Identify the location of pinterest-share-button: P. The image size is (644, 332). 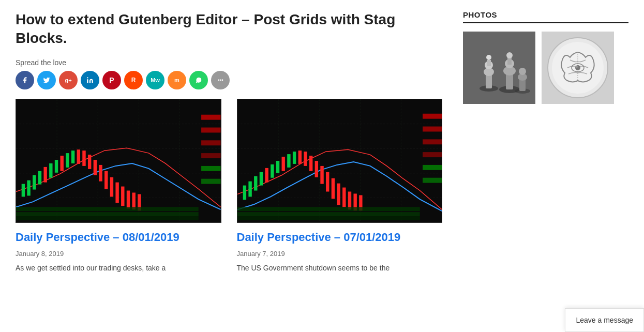
(112, 80).